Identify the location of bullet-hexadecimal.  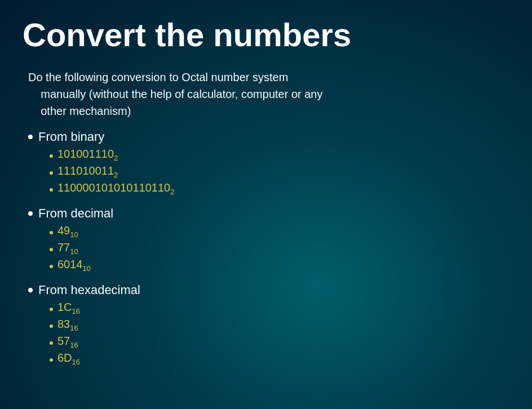
(30, 290).